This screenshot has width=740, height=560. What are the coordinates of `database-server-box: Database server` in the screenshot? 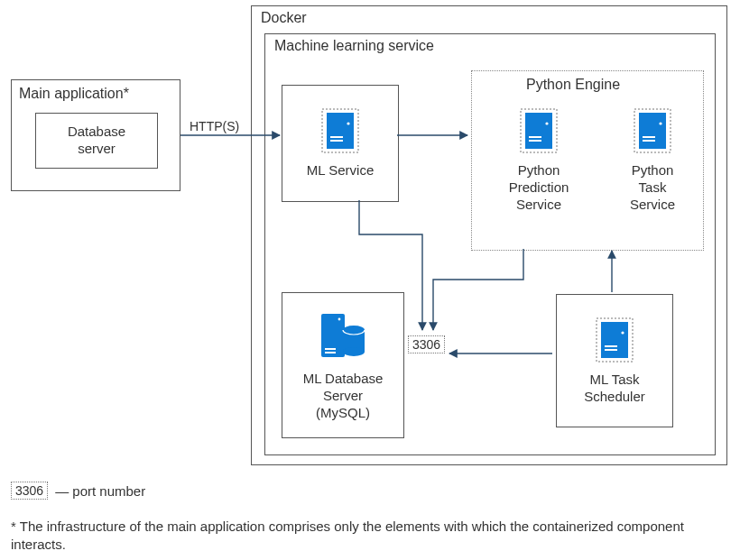 It's located at (97, 141).